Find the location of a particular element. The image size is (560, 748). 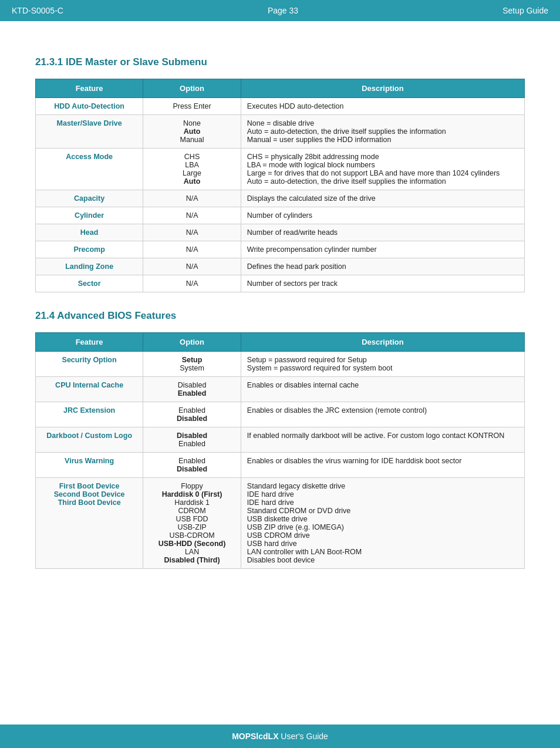

table-row: CPU Internal Cache DisabledEnabled Enabl… is located at coordinates (281, 390).